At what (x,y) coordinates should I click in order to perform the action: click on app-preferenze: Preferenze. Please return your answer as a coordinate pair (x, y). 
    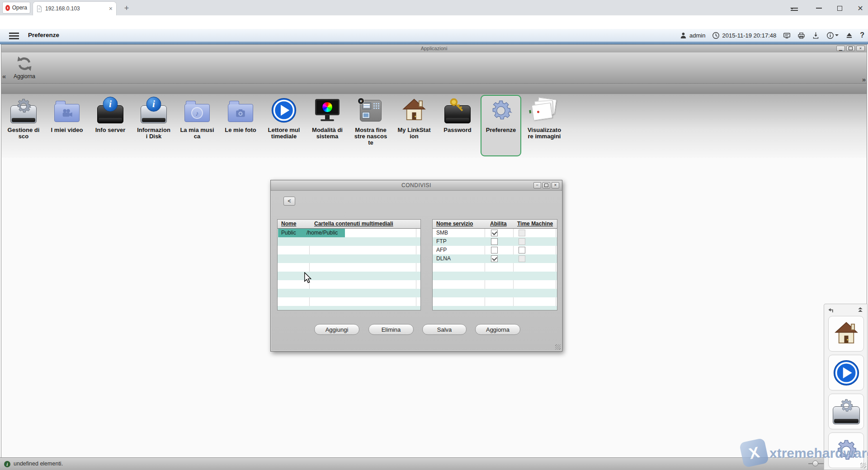
    Looking at the image, I should click on (501, 126).